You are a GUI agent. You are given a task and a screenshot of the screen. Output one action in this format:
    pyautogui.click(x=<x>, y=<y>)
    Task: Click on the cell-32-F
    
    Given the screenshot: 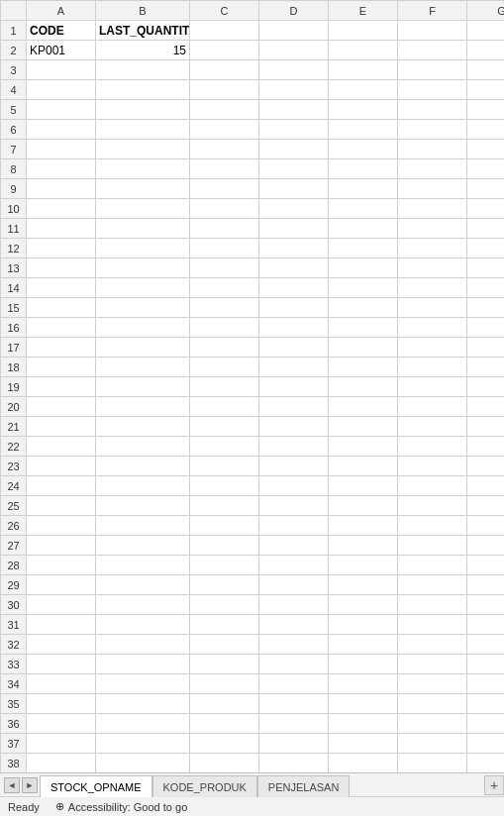 What is the action you would take?
    pyautogui.click(x=433, y=645)
    